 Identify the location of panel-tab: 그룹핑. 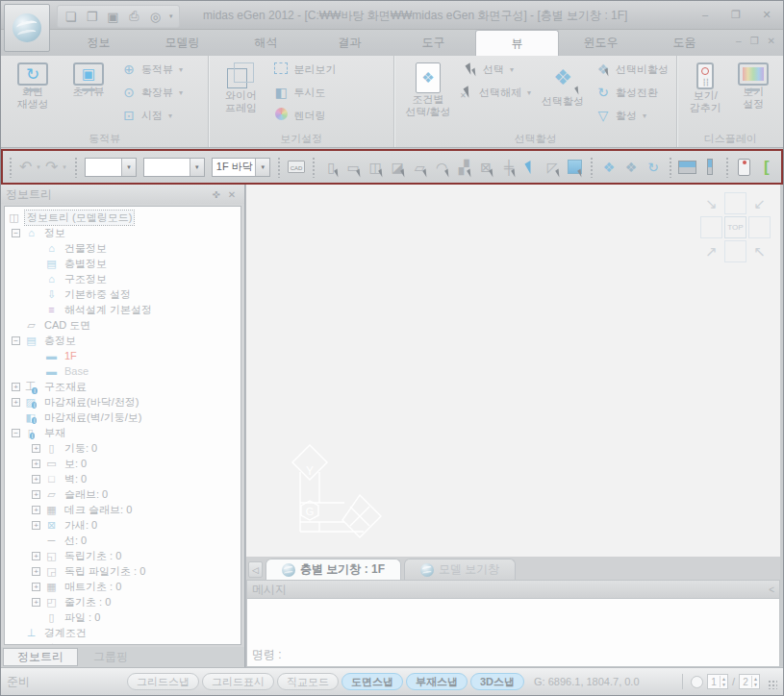
(111, 658).